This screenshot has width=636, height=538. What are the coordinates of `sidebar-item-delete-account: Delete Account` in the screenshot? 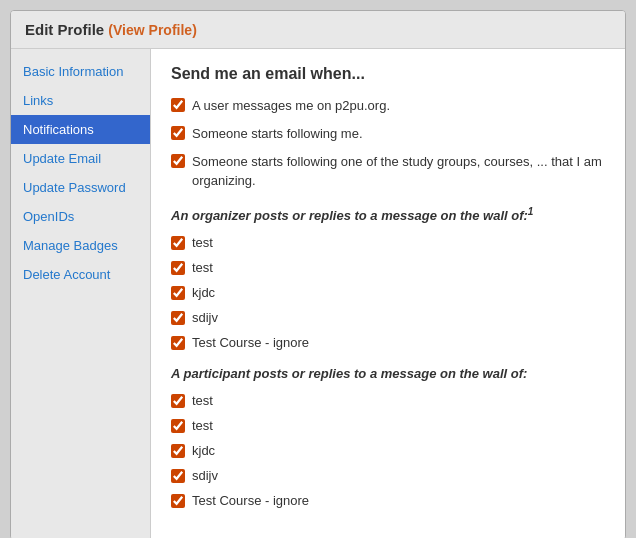 It's located at (80, 274).